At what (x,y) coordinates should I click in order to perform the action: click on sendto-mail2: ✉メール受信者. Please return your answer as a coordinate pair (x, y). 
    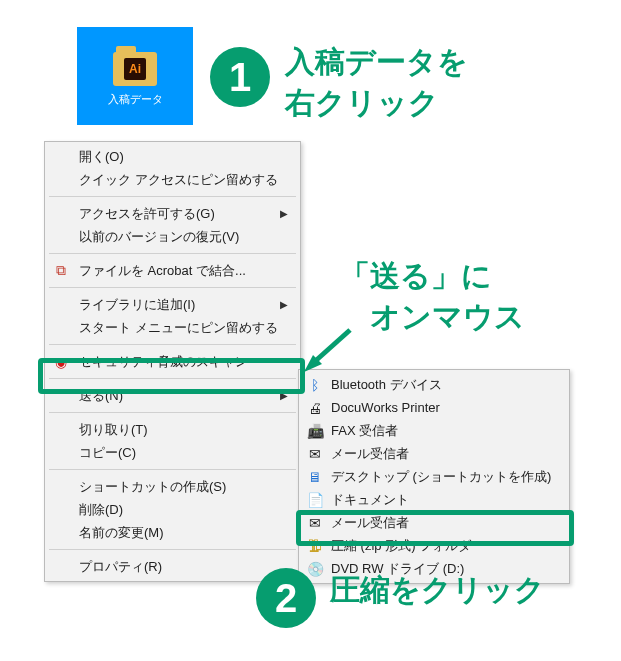
    Looking at the image, I should click on (434, 522).